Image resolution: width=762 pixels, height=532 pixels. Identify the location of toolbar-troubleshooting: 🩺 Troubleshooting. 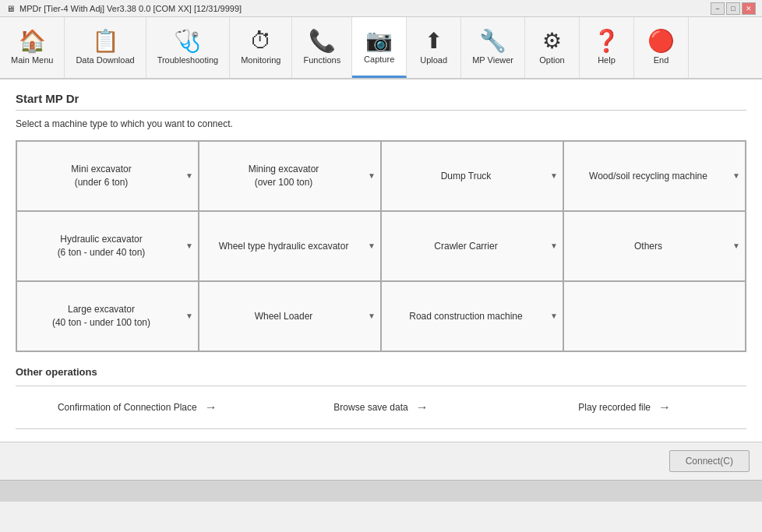
(189, 48).